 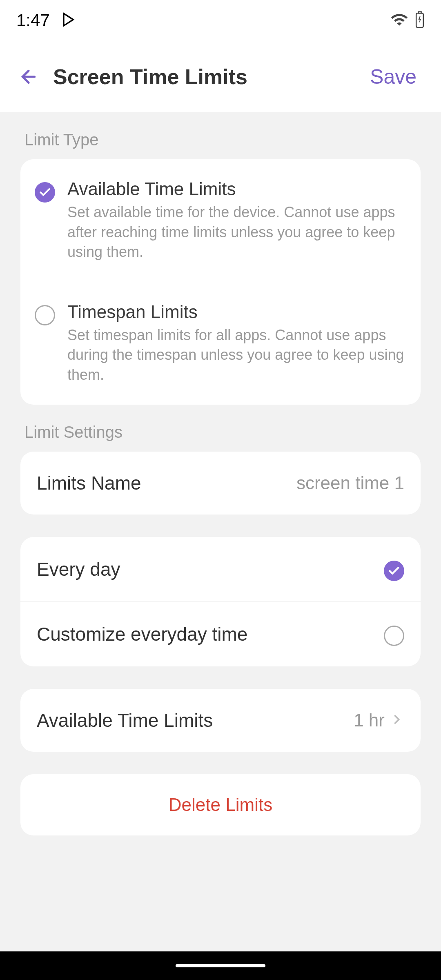 I want to click on header: Screen Time Limits Save, so click(x=220, y=77).